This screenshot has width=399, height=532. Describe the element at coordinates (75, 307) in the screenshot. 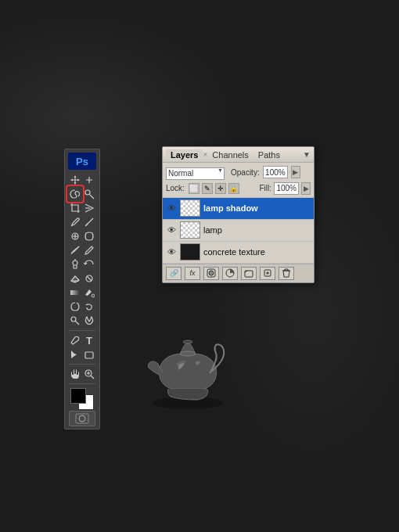

I see `blur-tool` at that location.